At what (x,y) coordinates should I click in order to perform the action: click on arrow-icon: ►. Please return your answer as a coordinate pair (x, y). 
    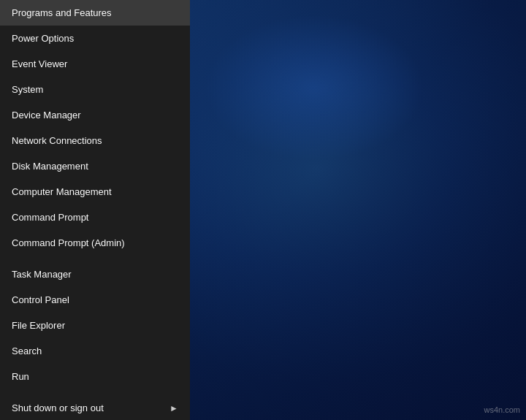
    Looking at the image, I should click on (174, 408).